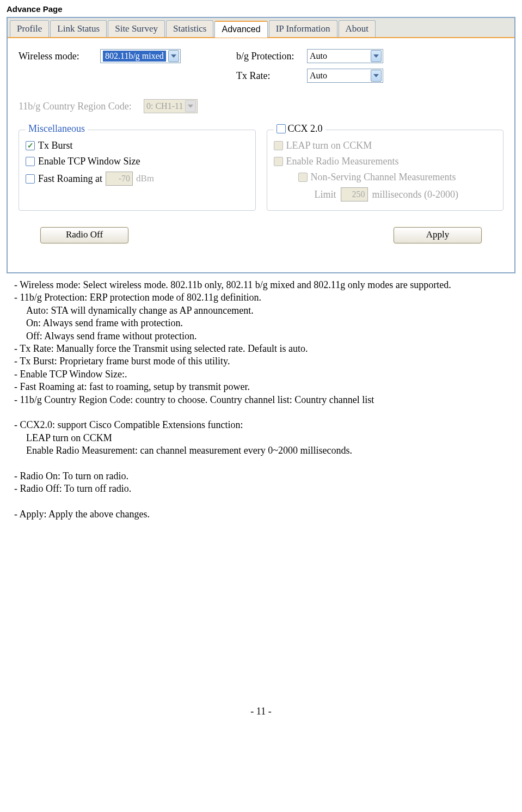 This screenshot has height=812, width=522. What do you see at coordinates (354, 194) in the screenshot?
I see `limit-input` at bounding box center [354, 194].